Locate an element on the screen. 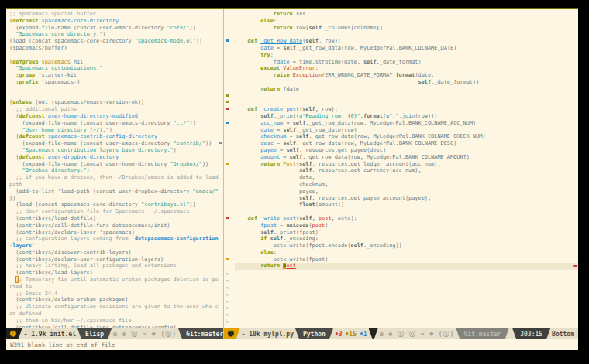 This screenshot has width=589, height=364. major-mode-badge: Elisp is located at coordinates (95, 334).